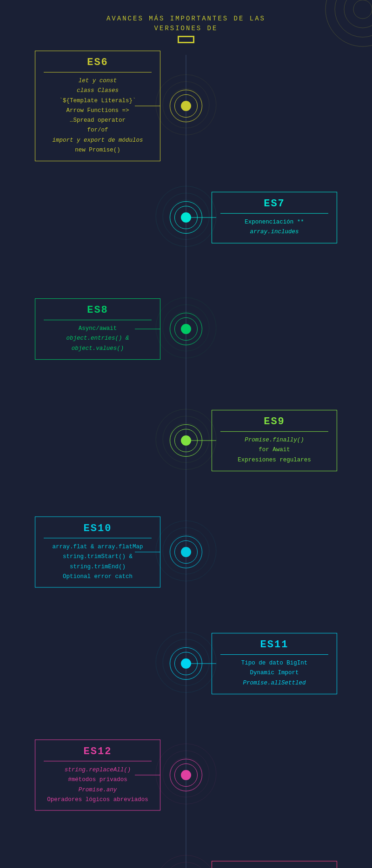 The image size is (372, 868). I want to click on box-es11: ES11 Tipo de dato BigIntDynamic ImportPr…, so click(274, 664).